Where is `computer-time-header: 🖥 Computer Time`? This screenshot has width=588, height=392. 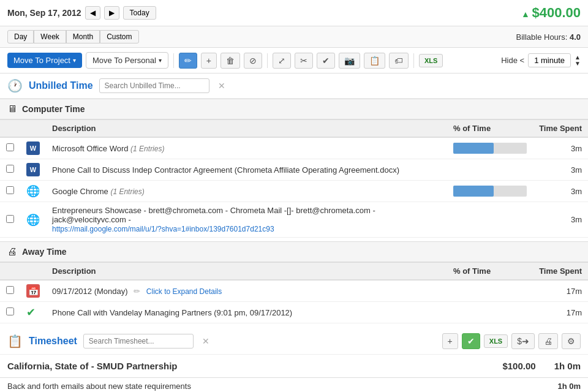
computer-time-header: 🖥 Computer Time is located at coordinates (294, 109).